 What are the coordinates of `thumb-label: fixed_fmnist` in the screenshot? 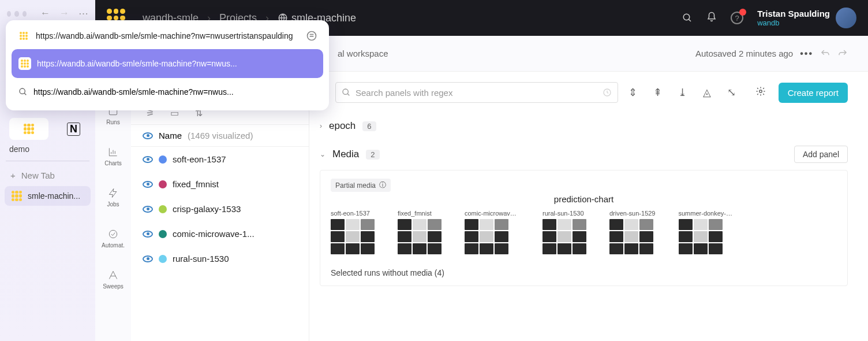 It's located at (414, 213).